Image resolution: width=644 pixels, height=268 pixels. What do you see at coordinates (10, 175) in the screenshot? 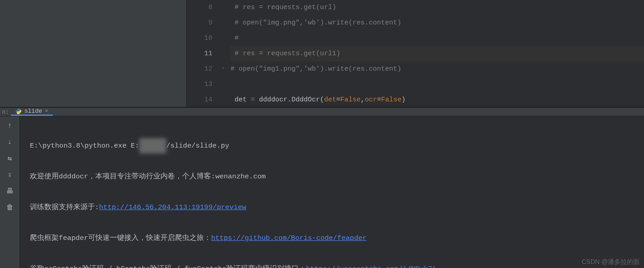
I see `scroll-to-end-icon: ⇩` at bounding box center [10, 175].